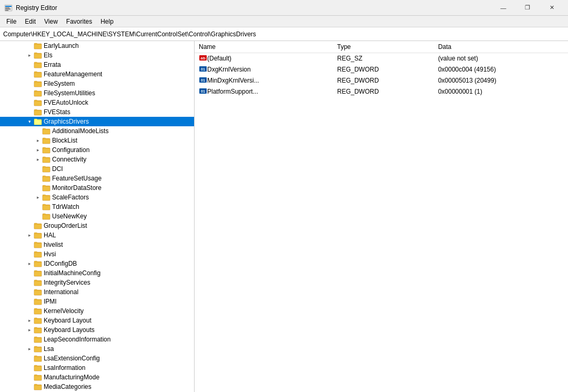 Image resolution: width=568 pixels, height=392 pixels. What do you see at coordinates (97, 131) in the screenshot?
I see `tree-item-additionalmodelists: AdditionalModeLists` at bounding box center [97, 131].